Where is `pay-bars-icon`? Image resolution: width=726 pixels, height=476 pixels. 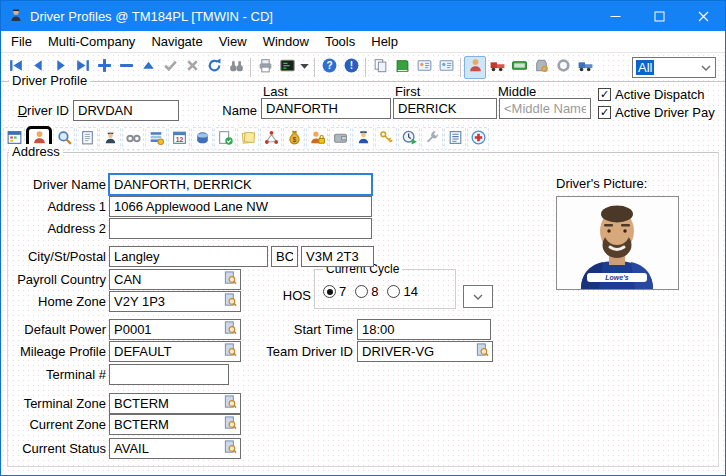 pay-bars-icon is located at coordinates (156, 139).